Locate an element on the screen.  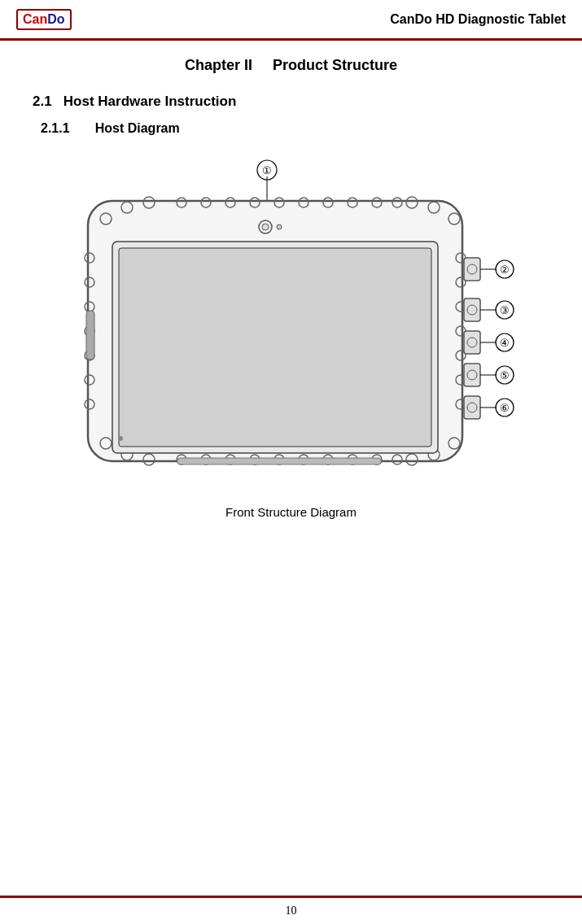
page-header: Can Do CanDo HD Diagnostic Tablet is located at coordinates (291, 20).